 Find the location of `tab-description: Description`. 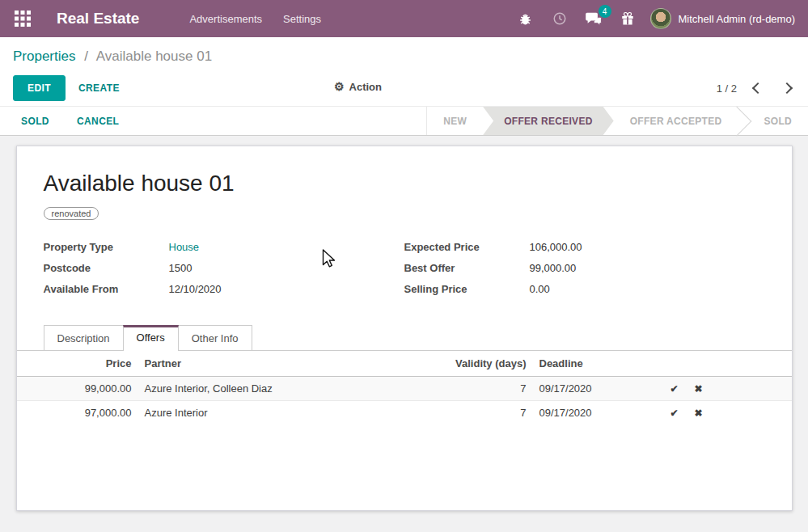

tab-description: Description is located at coordinates (84, 338).